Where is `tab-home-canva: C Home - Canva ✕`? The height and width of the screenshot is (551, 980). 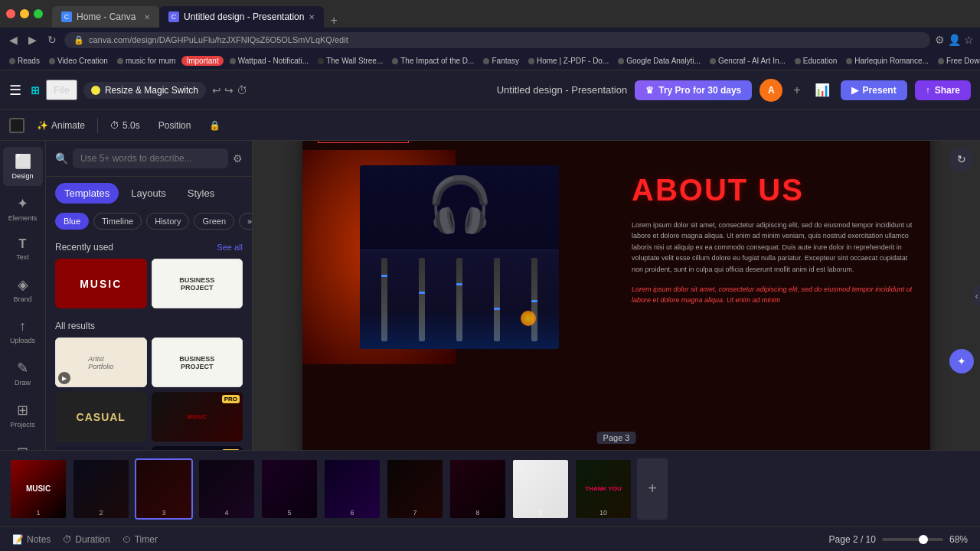
tab-home-canva: C Home - Canva ✕ is located at coordinates (106, 17).